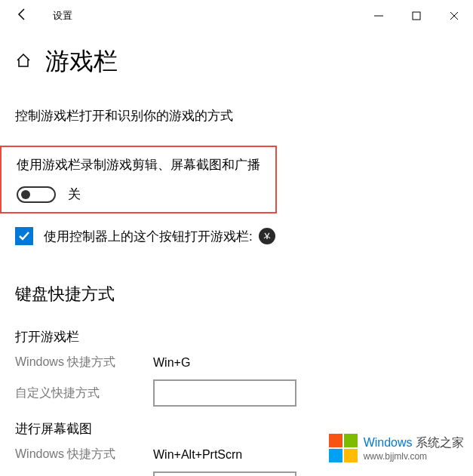 This screenshot has height=476, width=473. Describe the element at coordinates (388, 442) in the screenshot. I see `watermark-brand-name: Windows` at that location.